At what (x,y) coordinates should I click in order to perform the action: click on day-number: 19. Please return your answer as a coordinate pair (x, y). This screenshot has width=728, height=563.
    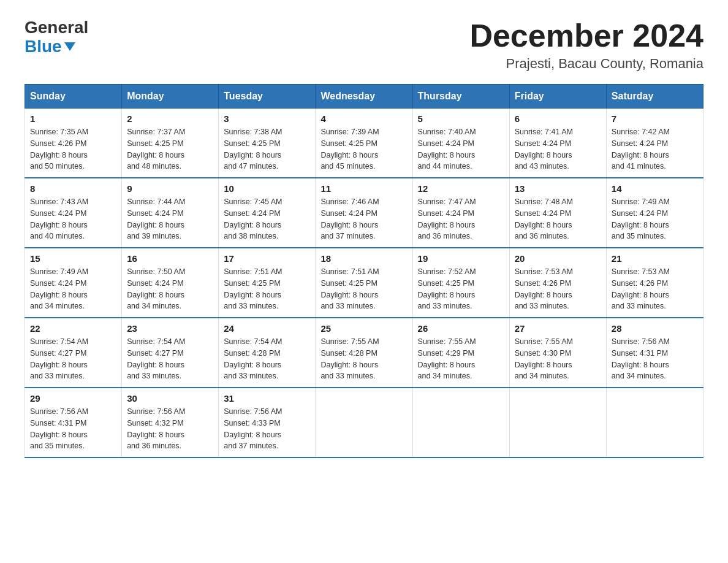
    Looking at the image, I should click on (461, 259).